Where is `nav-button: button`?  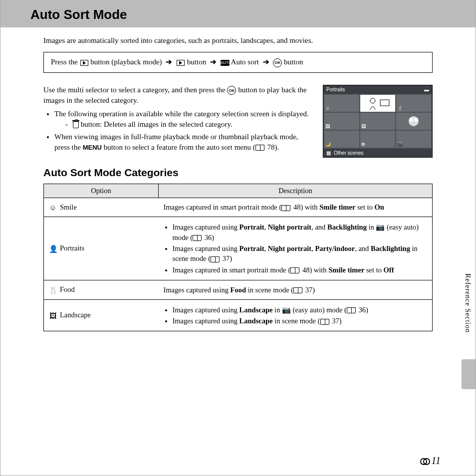
nav-button: button is located at coordinates (197, 62).